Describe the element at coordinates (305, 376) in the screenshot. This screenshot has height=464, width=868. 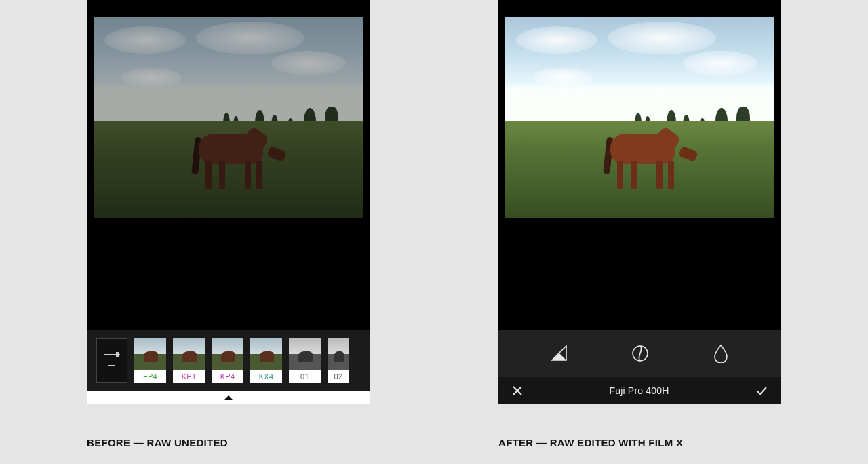
I see `preset-label: 01` at that location.